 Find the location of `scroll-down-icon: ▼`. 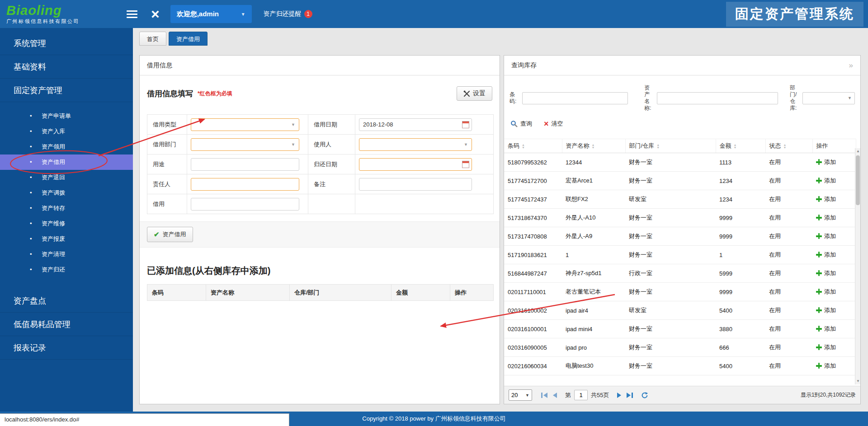

scroll-down-icon: ▼ is located at coordinates (858, 381).